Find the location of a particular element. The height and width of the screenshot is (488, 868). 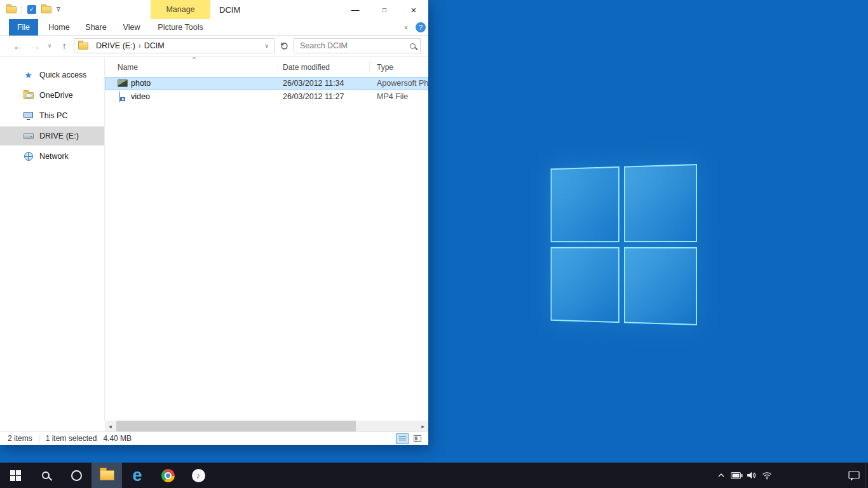

tab-file: File is located at coordinates (24, 27).